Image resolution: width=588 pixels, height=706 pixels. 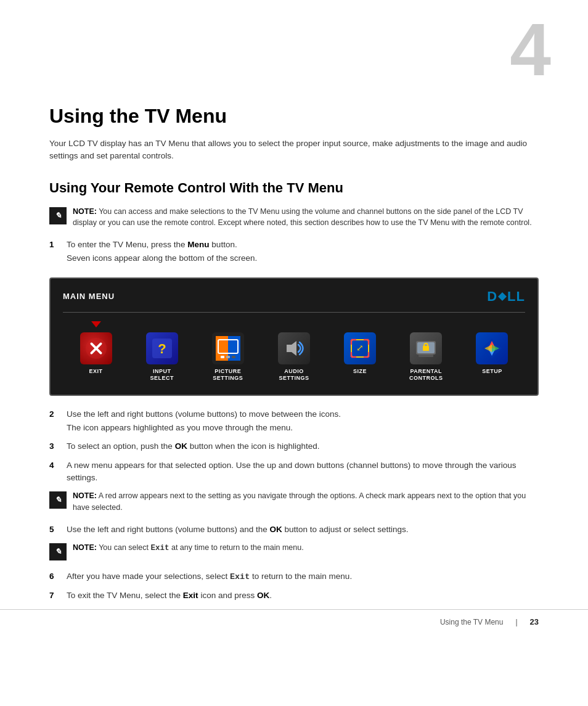 I want to click on note-icon-1: ✎, so click(x=58, y=216).